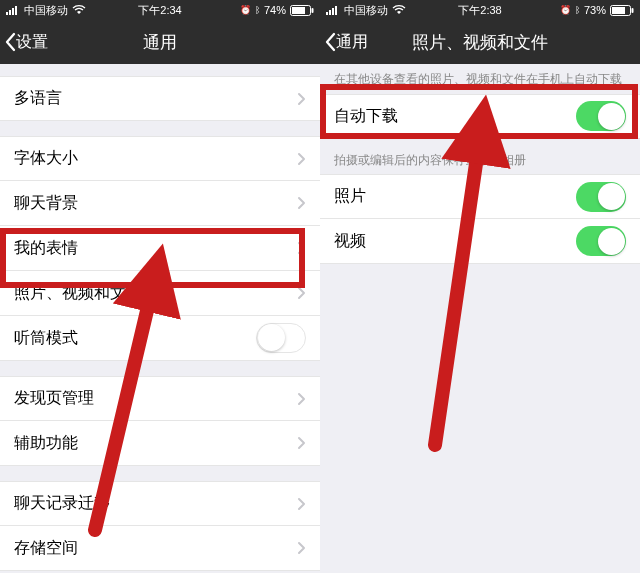  I want to click on cell-label: 照片、视频和文件, so click(156, 294).